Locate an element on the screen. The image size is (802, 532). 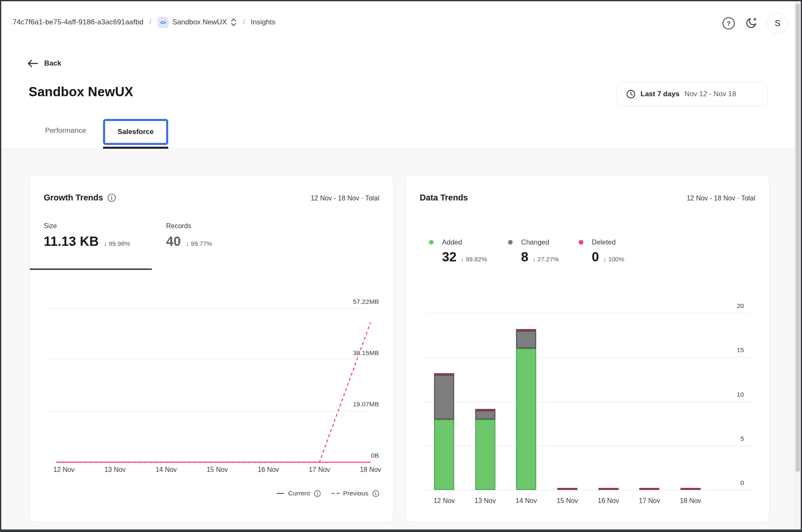
series-previous is located at coordinates (214, 392).